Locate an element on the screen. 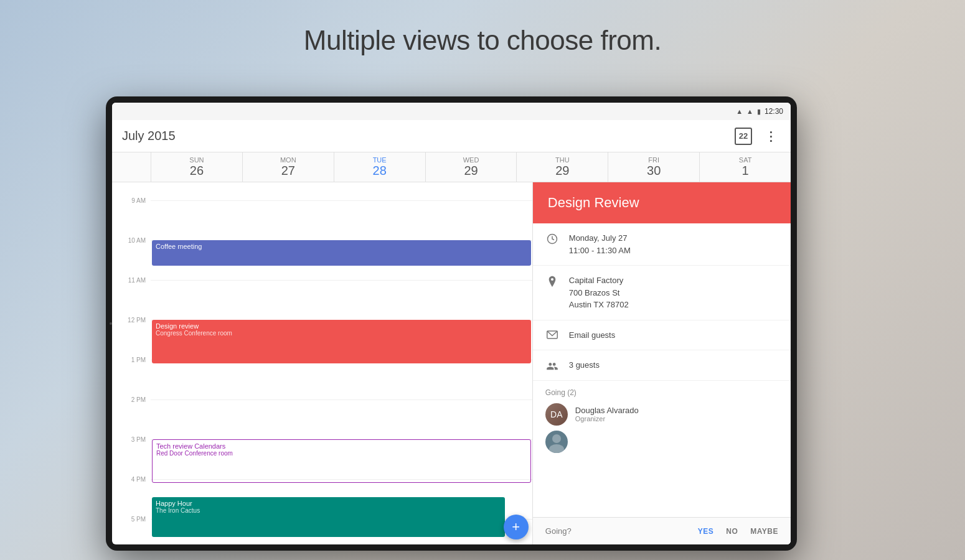  rsvp-buttons: YES NO MAYBE is located at coordinates (738, 531).